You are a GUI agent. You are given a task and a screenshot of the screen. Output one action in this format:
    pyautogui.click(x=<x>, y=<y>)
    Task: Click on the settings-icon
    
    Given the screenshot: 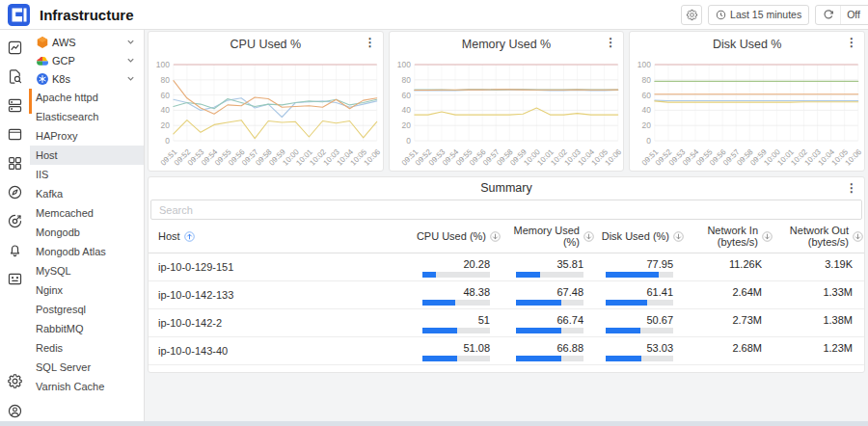 What is the action you would take?
    pyautogui.click(x=15, y=382)
    